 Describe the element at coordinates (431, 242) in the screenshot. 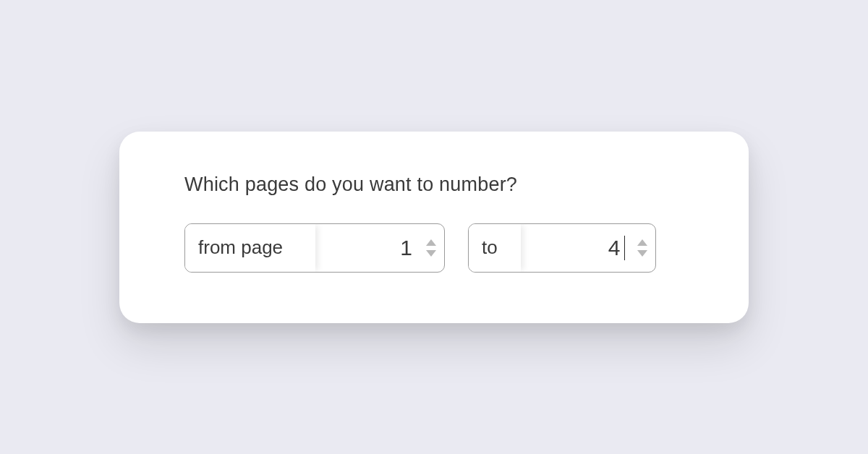

I see `from-page-increment` at that location.